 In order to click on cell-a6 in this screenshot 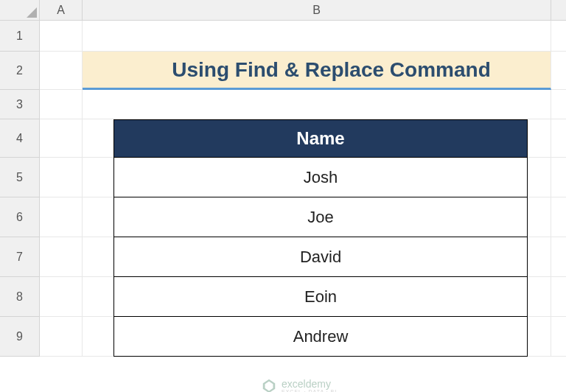, I will do `click(61, 217)`.